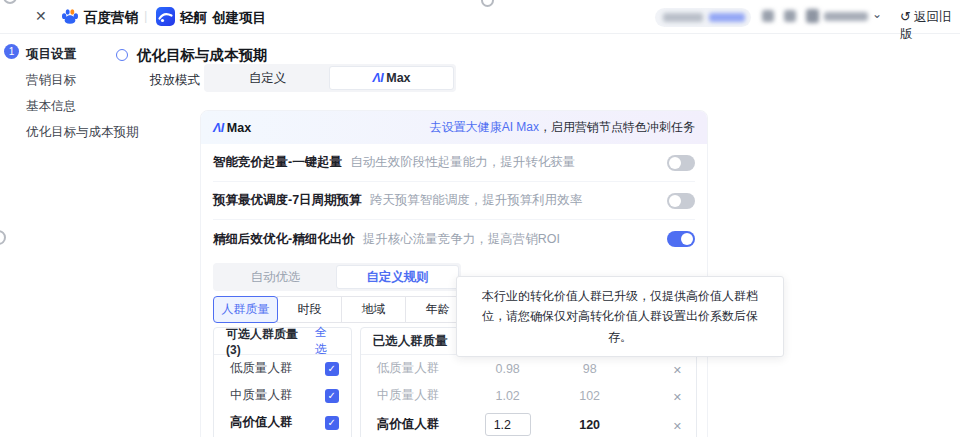 The height and width of the screenshot is (437, 960). I want to click on sidebar-item-project-settings: 项目设置, so click(51, 54).